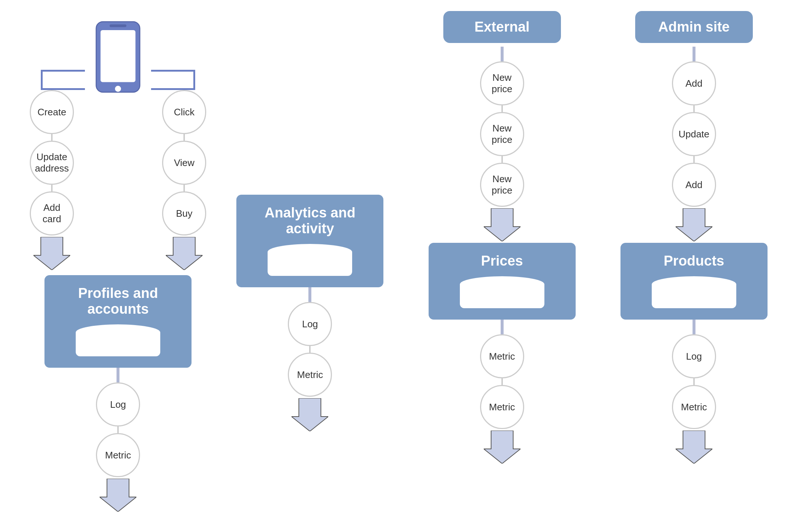  Describe the element at coordinates (502, 261) in the screenshot. I see `db-label-prices: Prices` at that location.